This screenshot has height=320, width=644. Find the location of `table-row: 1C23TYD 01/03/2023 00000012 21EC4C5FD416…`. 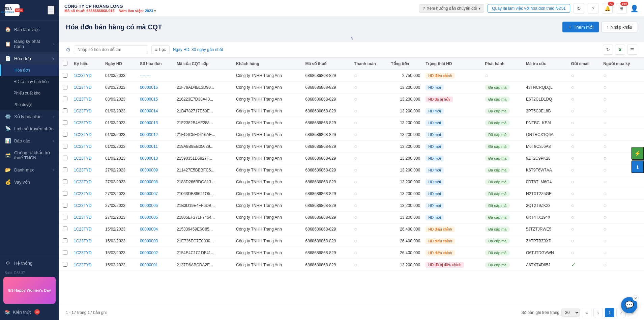

table-row: 1C23TYD 01/03/2023 00000012 21EC4C5FD416… is located at coordinates (351, 135).